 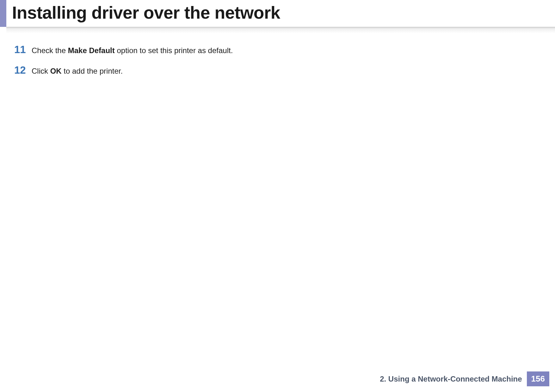 What do you see at coordinates (123, 70) in the screenshot?
I see `step-row: 12 Click OK to add the printer.` at bounding box center [123, 70].